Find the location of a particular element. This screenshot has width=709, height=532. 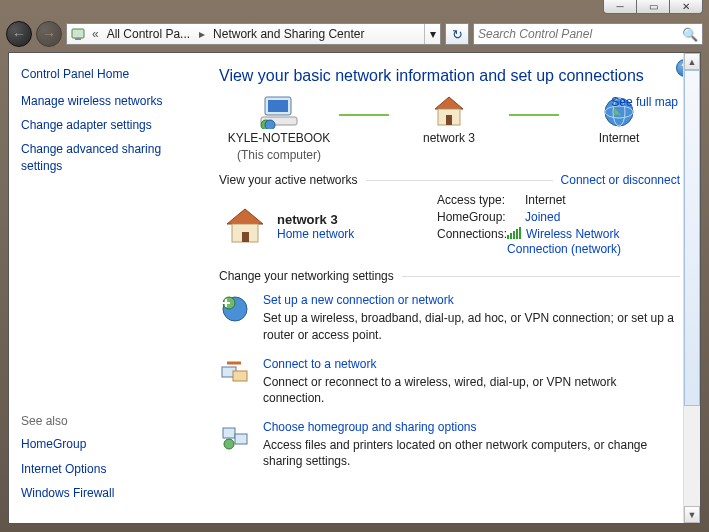

signal-bars-icon is located at coordinates (514, 234).